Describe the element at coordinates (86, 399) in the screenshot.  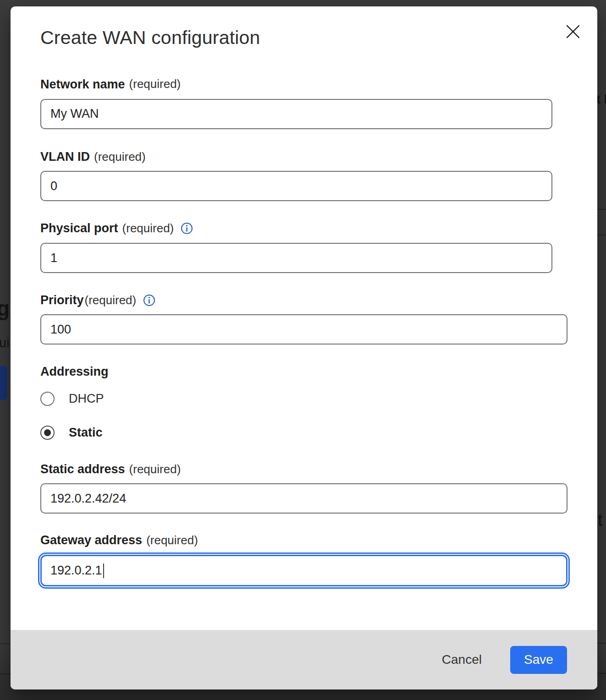
I see `radio-label: DHCP` at that location.